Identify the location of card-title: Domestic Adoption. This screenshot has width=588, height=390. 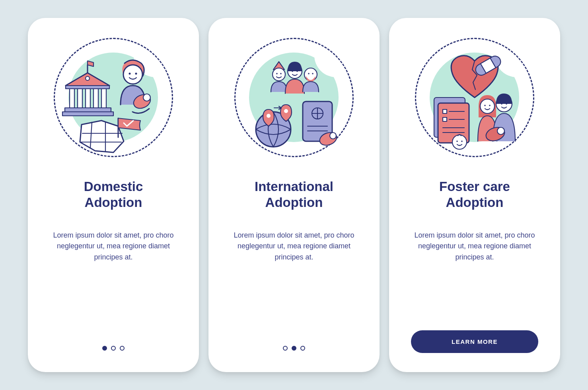
(114, 195).